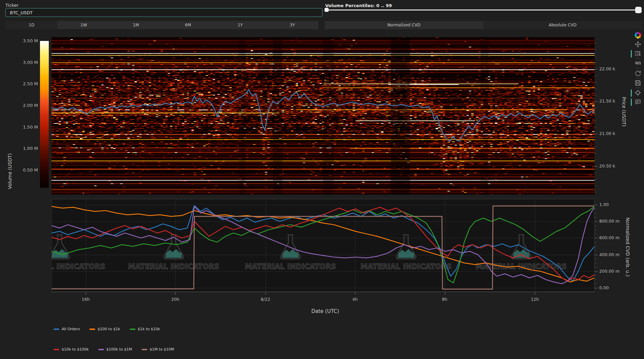  What do you see at coordinates (240, 25) in the screenshot?
I see `time-button-1y: 1Y` at bounding box center [240, 25].